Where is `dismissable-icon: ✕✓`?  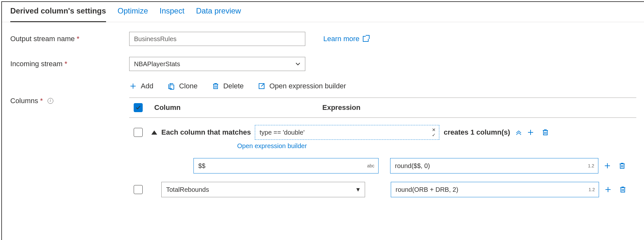 dismissable-icon: ✕✓ is located at coordinates (434, 132).